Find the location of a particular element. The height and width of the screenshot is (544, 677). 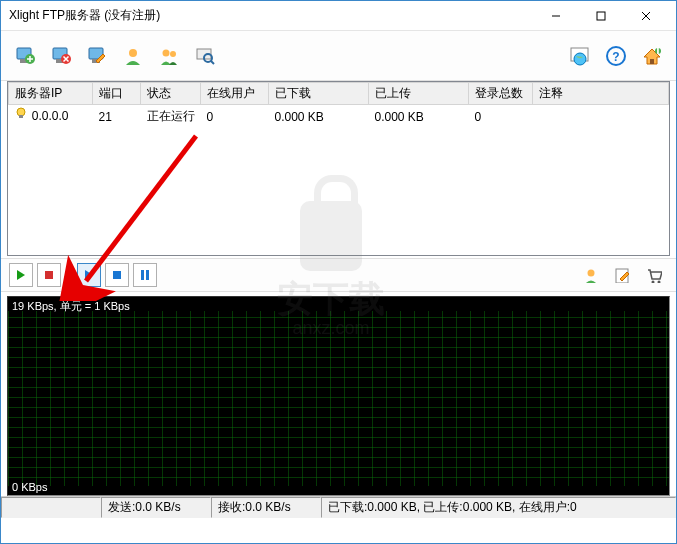

col-server-ip: 服务器IP is located at coordinates (51, 94).